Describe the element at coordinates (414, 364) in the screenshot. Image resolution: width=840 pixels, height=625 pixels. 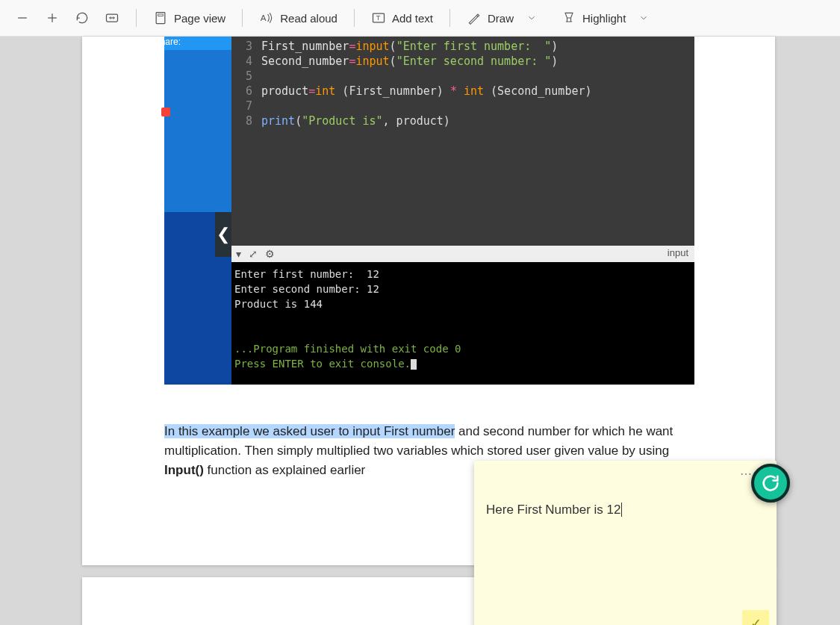
I see `terminal-cursor` at that location.